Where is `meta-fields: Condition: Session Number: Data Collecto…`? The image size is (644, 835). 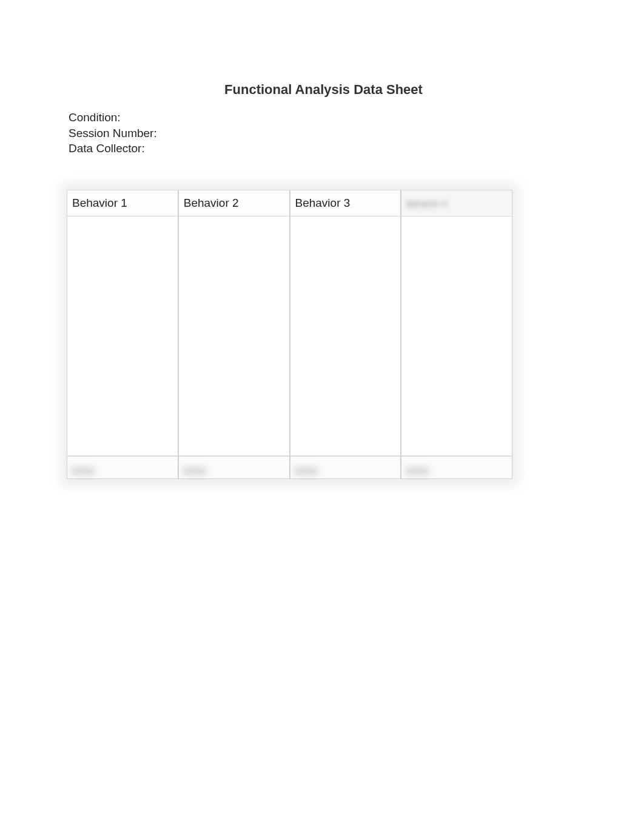 meta-fields: Condition: Session Number: Data Collecto… is located at coordinates (324, 133).